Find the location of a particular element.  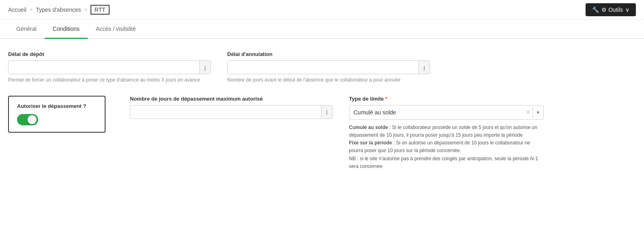

required-marker: * is located at coordinates (386, 99).